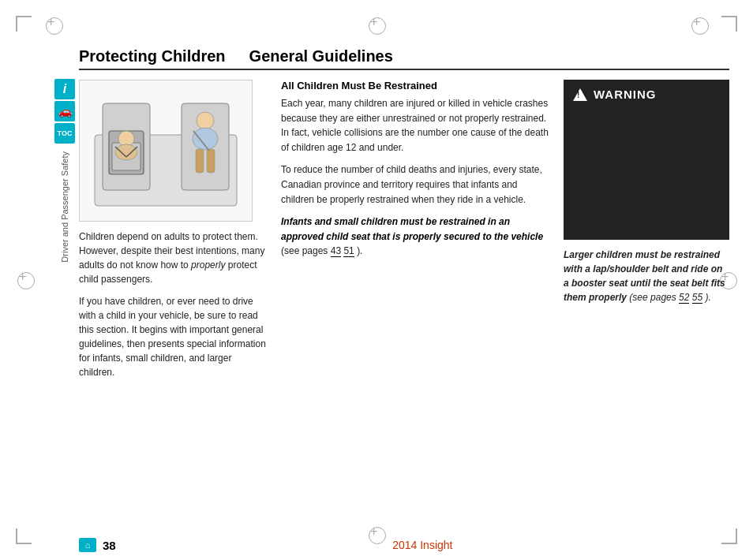 The image size is (753, 560). What do you see at coordinates (166, 151) in the screenshot?
I see `car-seat-illustration` at bounding box center [166, 151].